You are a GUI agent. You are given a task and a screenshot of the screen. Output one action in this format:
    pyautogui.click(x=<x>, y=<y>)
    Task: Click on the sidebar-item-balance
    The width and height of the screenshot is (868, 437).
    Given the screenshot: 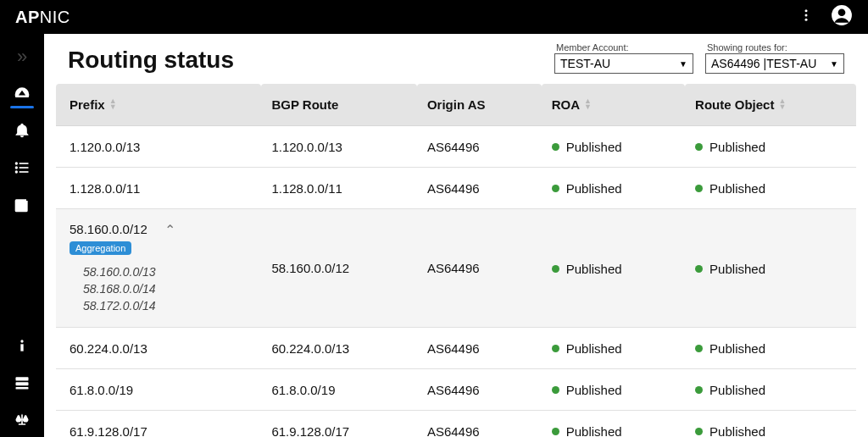 What is the action you would take?
    pyautogui.click(x=22, y=420)
    